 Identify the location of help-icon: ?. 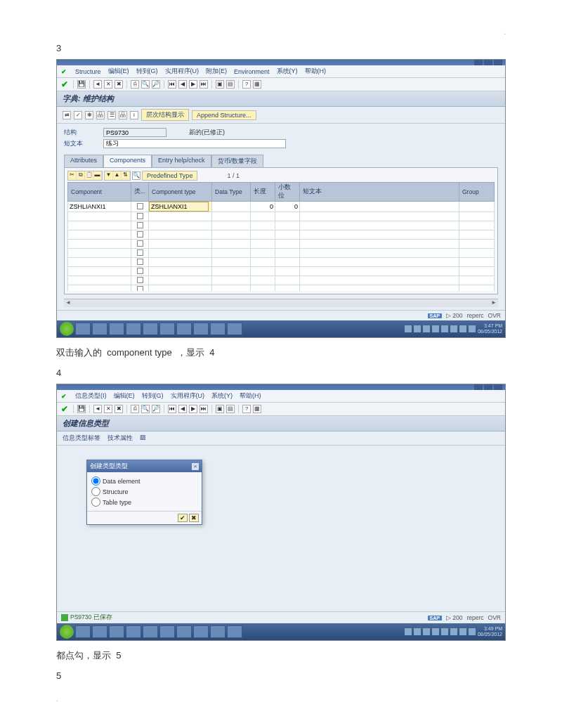
(247, 84).